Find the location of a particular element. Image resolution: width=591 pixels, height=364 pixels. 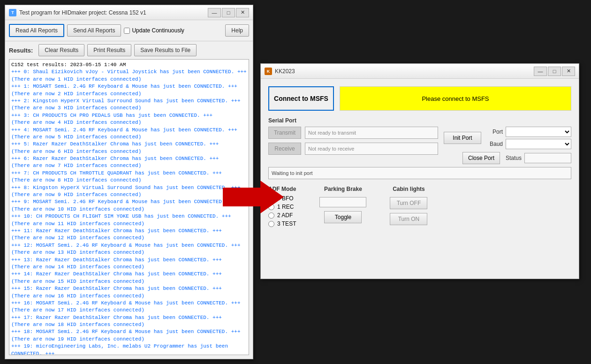

minimize-button: — is located at coordinates (214, 13).